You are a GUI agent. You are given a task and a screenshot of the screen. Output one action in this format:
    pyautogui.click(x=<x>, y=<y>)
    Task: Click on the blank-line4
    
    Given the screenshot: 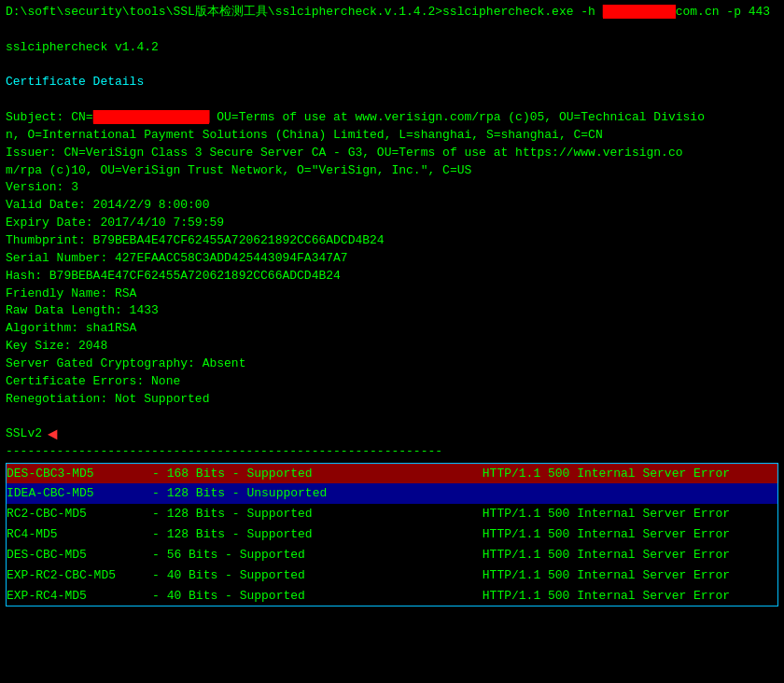 What is the action you would take?
    pyautogui.click(x=392, y=416)
    